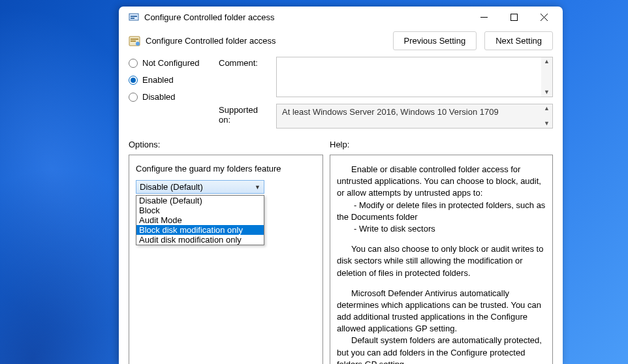  What do you see at coordinates (244, 77) in the screenshot?
I see `comment-label: Comment:` at bounding box center [244, 77].